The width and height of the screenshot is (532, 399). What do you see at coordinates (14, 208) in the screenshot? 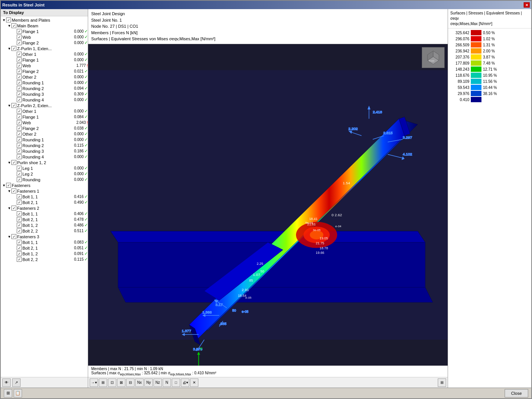
I see `checkbox-fasteners2` at bounding box center [14, 208].